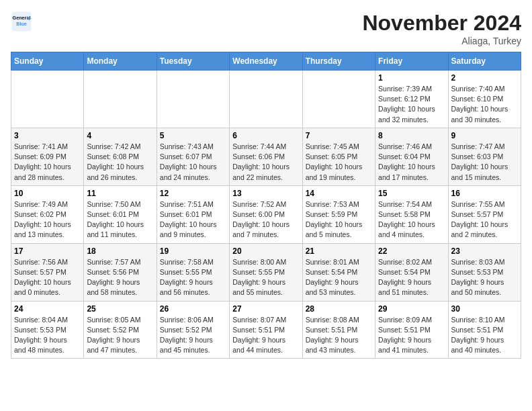 The height and width of the screenshot is (411, 532). Describe the element at coordinates (21, 24) in the screenshot. I see `svg-text: Blue` at that location.